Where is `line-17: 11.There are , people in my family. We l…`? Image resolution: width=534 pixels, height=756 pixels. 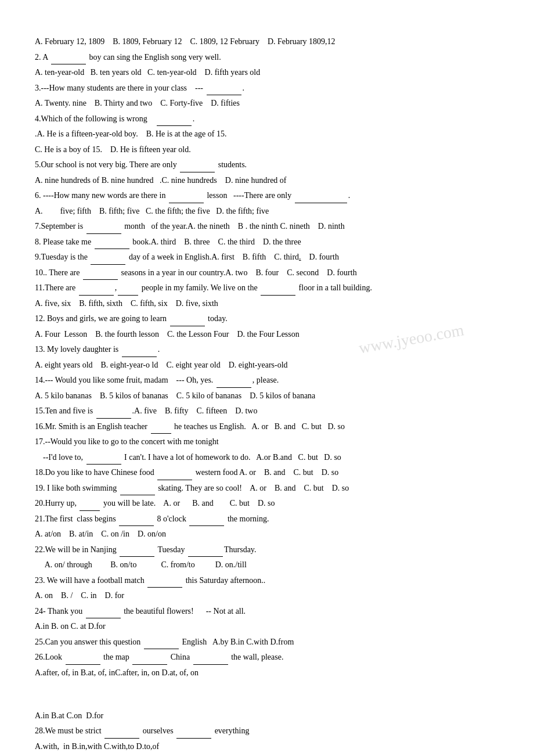 line-17: 11.There are , people in my family. We l… is located at coordinates (267, 288).